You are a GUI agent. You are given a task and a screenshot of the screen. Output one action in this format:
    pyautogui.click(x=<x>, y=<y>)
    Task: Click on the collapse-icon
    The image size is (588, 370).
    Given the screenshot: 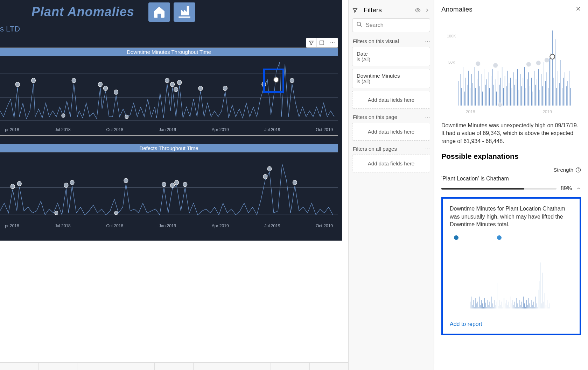 What is the action you would take?
    pyautogui.click(x=427, y=10)
    